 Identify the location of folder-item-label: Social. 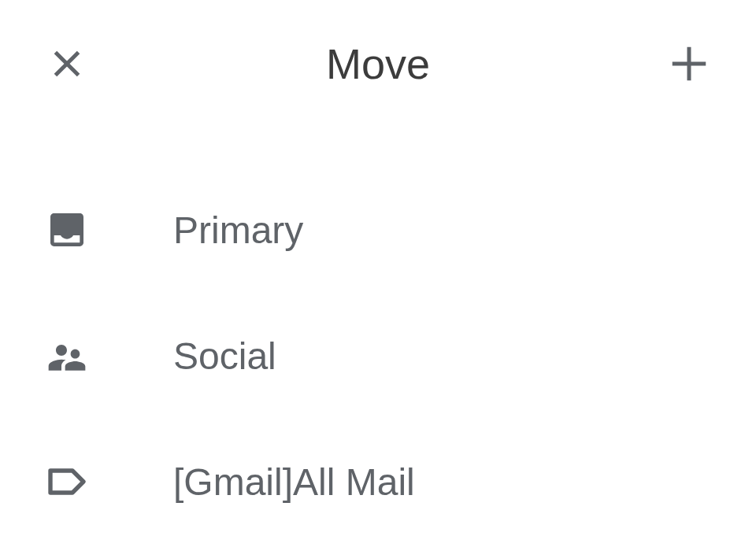
(225, 356).